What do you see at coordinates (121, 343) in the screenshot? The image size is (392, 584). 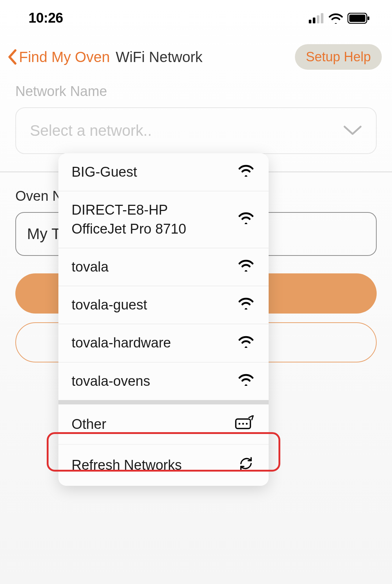 I see `network-item-label: tovala-hardware` at bounding box center [121, 343].